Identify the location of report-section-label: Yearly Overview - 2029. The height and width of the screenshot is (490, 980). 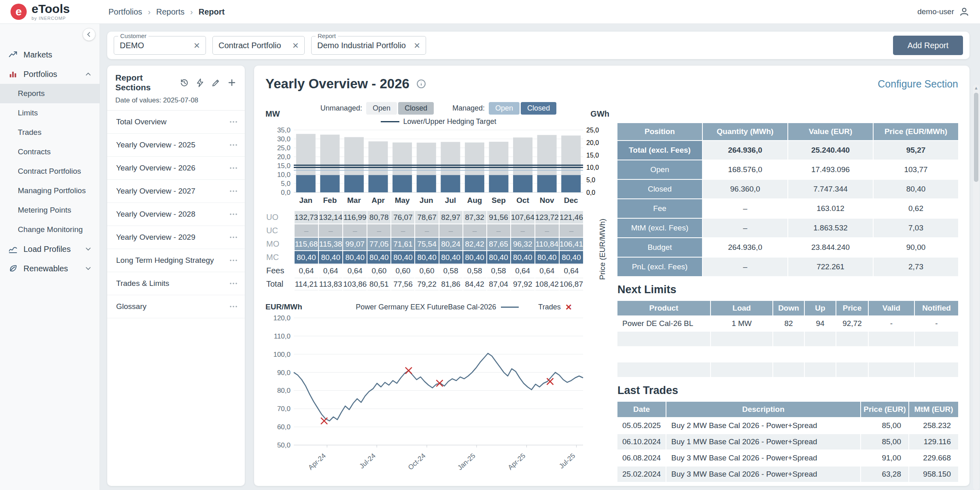
(156, 237).